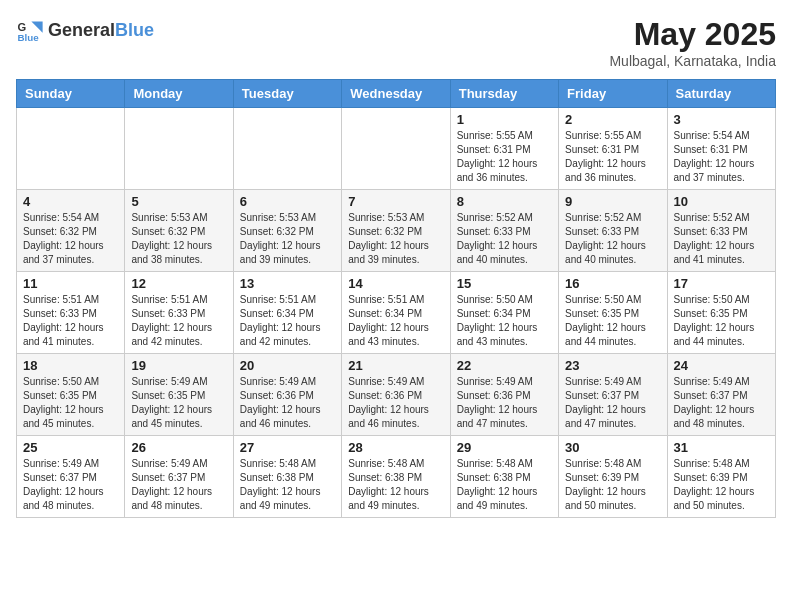 The height and width of the screenshot is (612, 792). Describe the element at coordinates (82, 30) in the screenshot. I see `logo-general-text: General` at that location.